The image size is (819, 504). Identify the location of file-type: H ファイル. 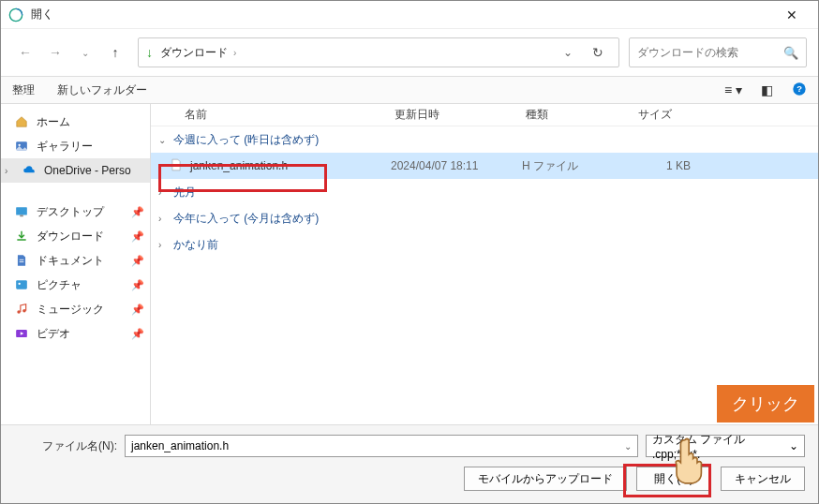
(578, 167).